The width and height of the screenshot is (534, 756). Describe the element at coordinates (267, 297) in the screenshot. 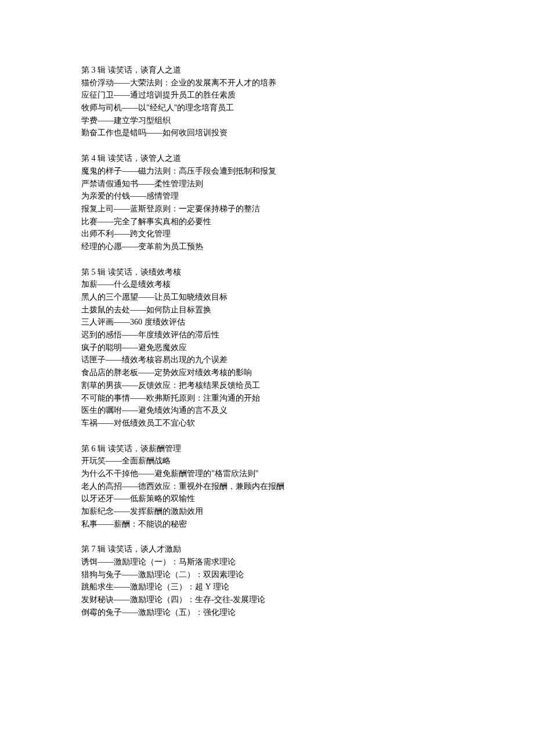

I see `toc-item: 黑人的三个愿望——让员工知晓绩效目标` at that location.